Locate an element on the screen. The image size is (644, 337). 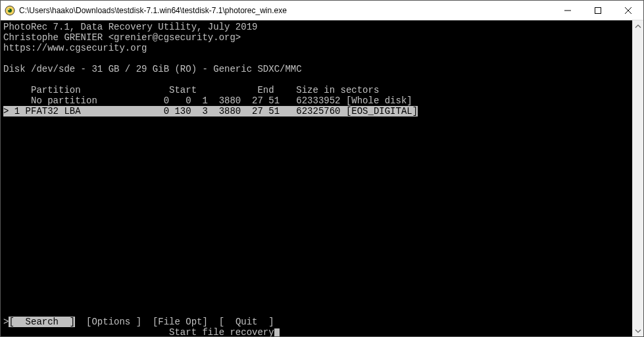
menu-item: [Options ] is located at coordinates (114, 322).